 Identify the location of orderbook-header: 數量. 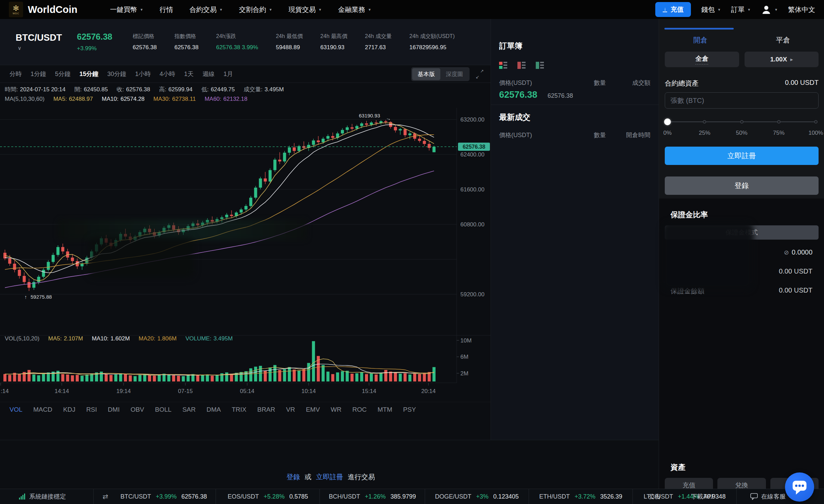
(584, 83).